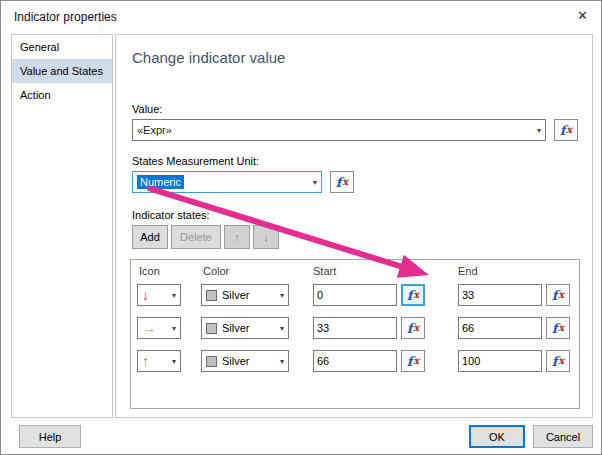  I want to click on sidebar-item-general: General, so click(62, 47).